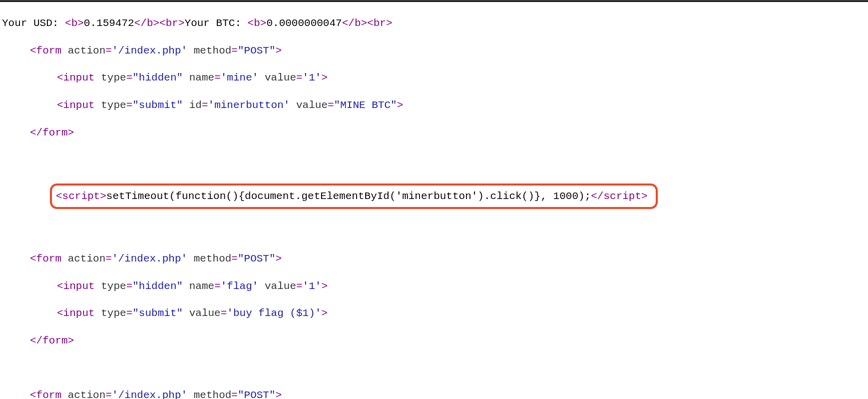 The width and height of the screenshot is (868, 399). I want to click on form-change-open: <form action='/index.php' method="POST">, so click(434, 394).